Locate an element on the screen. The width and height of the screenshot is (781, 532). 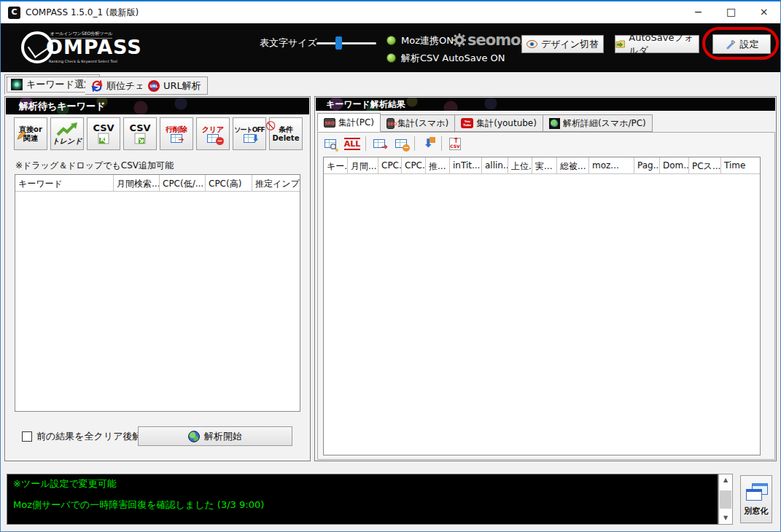
csv-export-button: CSV is located at coordinates (140, 134).